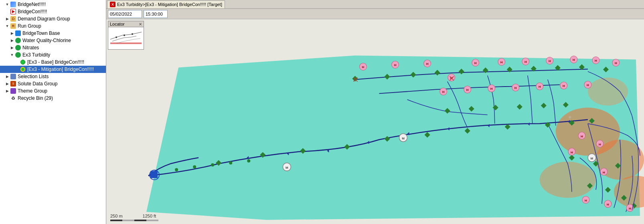 The width and height of the screenshot is (644, 224). What do you see at coordinates (134, 220) in the screenshot?
I see `scale-line` at bounding box center [134, 220].